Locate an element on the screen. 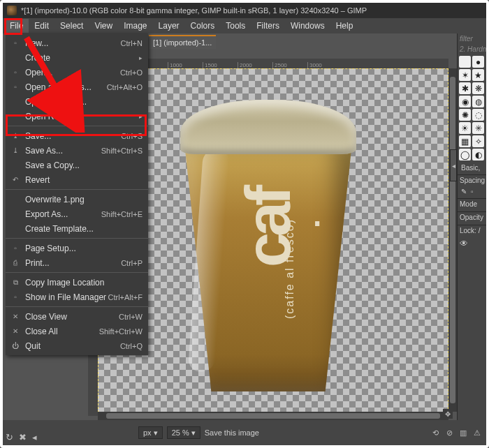  print-icon: ⎙ is located at coordinates (15, 263).